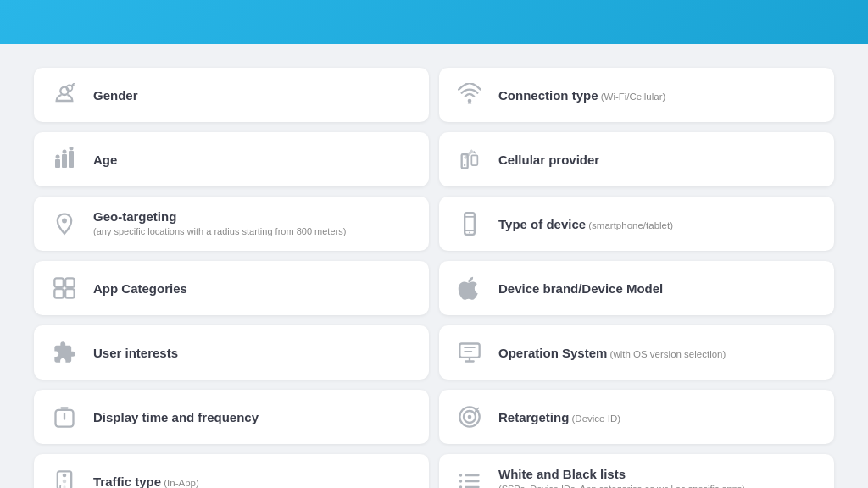  What do you see at coordinates (64, 417) in the screenshot?
I see `timer-icon` at bounding box center [64, 417].